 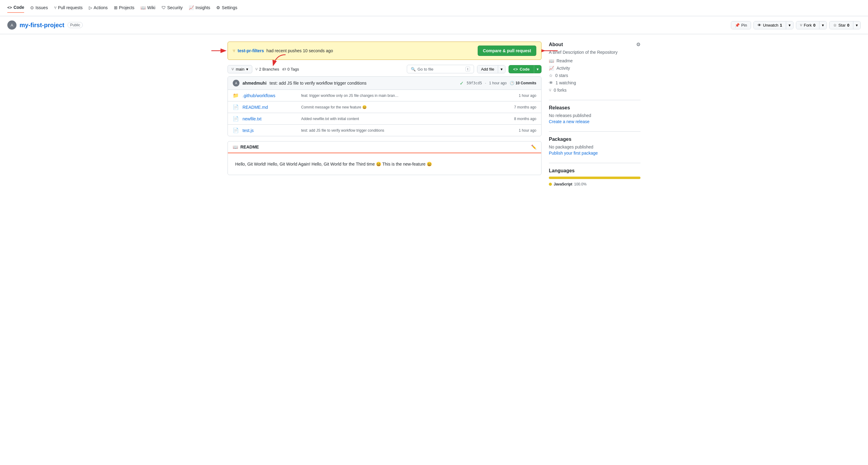 What do you see at coordinates (551, 61) in the screenshot?
I see `readme-link-icon: 📖` at bounding box center [551, 61].